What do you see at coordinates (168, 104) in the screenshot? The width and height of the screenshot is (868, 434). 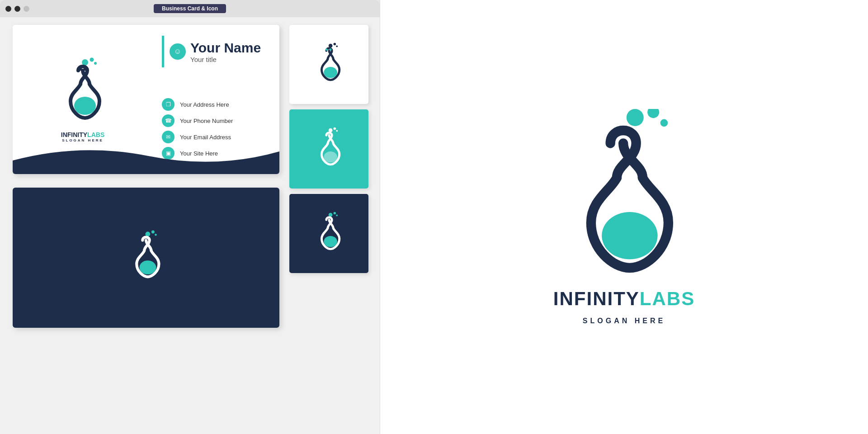 I see `address-icon: ❐` at bounding box center [168, 104].